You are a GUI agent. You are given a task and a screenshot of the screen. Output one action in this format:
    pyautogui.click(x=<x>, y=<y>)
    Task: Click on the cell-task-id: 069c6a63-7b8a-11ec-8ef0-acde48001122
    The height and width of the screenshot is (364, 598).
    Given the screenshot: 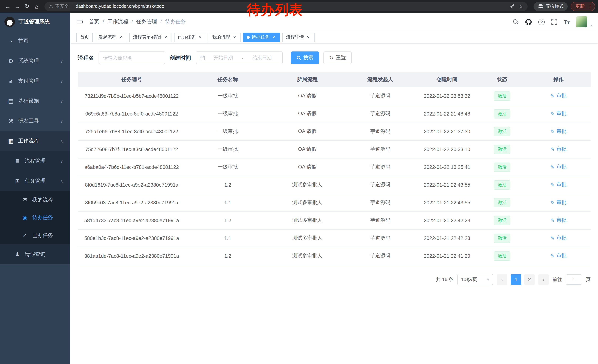 What is the action you would take?
    pyautogui.click(x=132, y=113)
    